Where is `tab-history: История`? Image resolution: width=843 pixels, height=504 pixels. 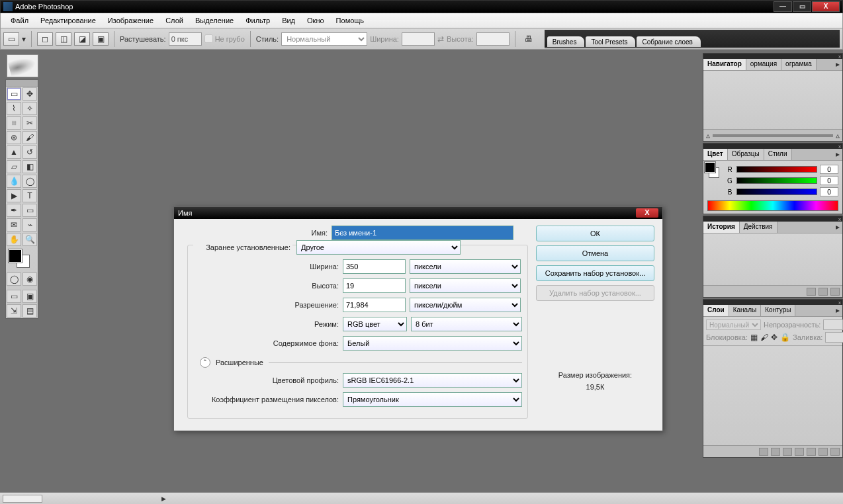 tab-history: История is located at coordinates (721, 228).